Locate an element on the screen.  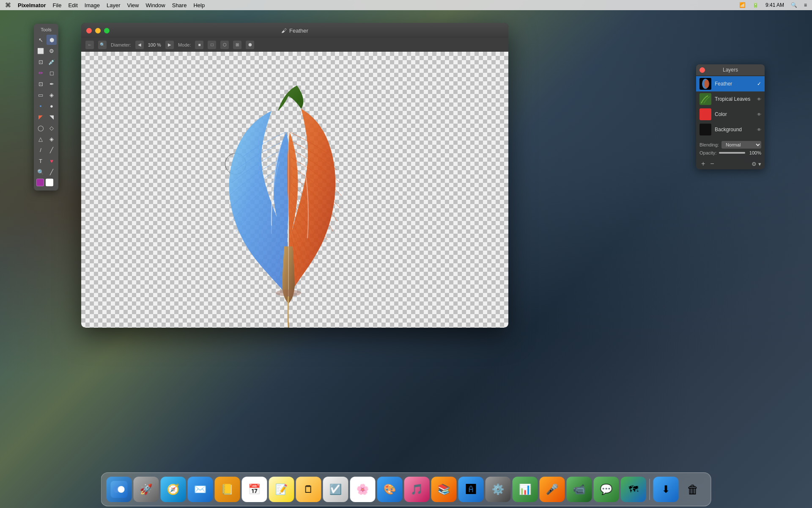
background-color is located at coordinates (49, 182).